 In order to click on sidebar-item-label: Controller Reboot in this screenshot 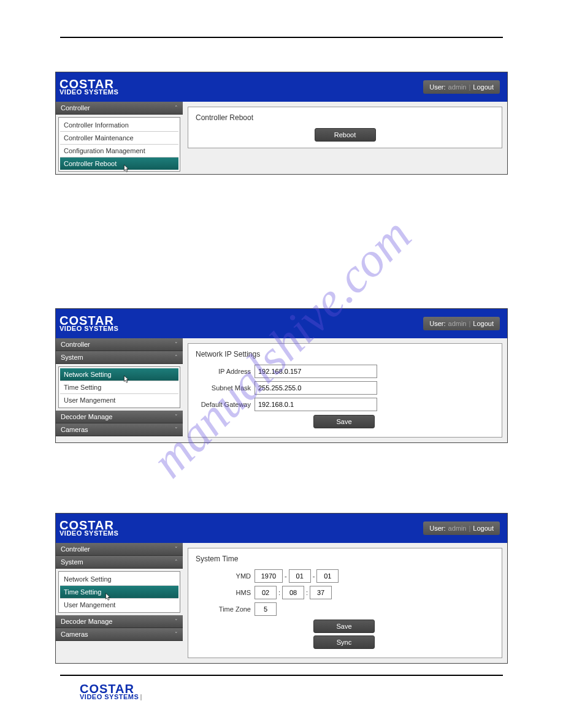, I will do `click(90, 164)`.